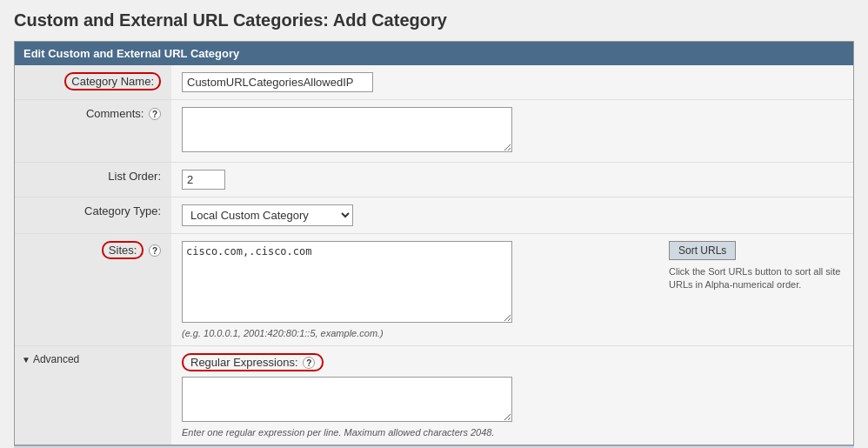 This screenshot has width=868, height=448. I want to click on regexp-textarea, so click(347, 399).